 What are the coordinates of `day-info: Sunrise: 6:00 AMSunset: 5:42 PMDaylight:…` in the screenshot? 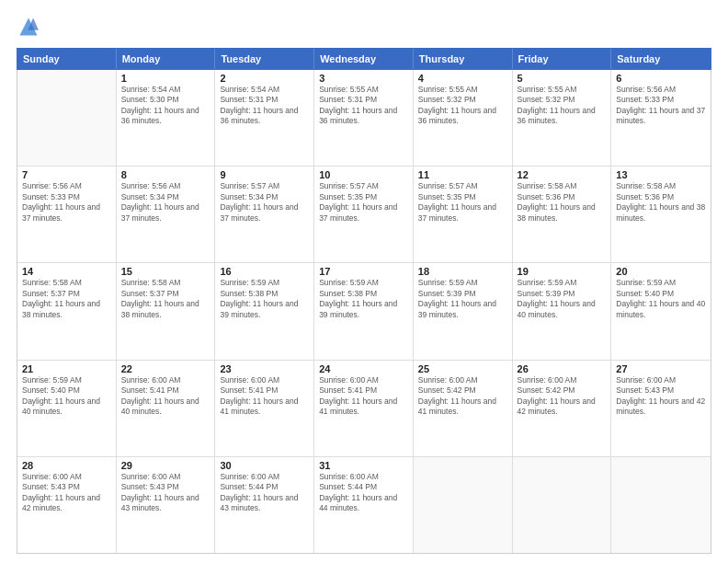 It's located at (563, 396).